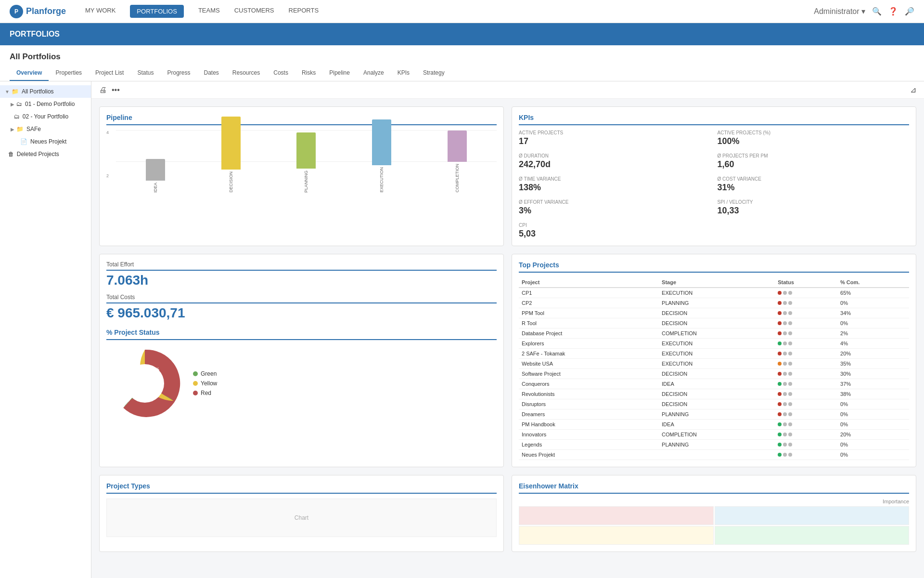  Describe the element at coordinates (103, 90) in the screenshot. I see `print-icon: 🖨` at that location.